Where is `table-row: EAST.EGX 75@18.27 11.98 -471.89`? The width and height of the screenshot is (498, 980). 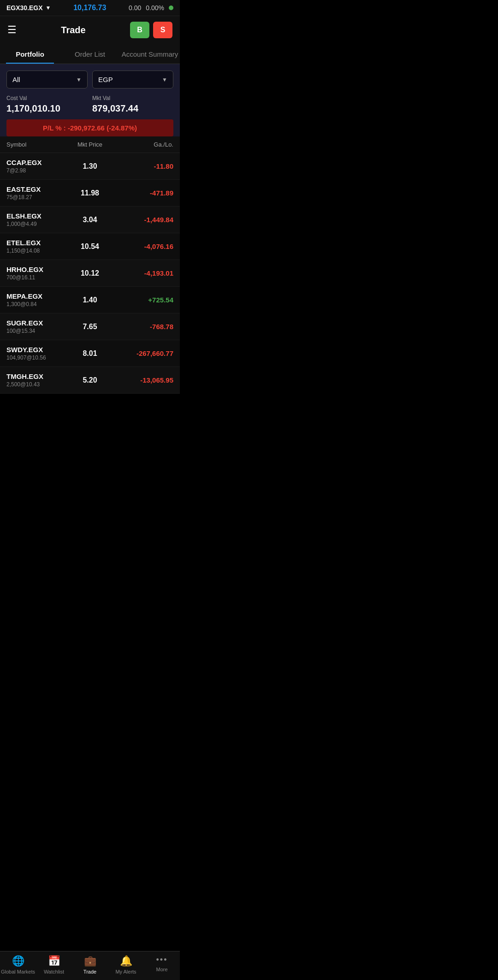 table-row: EAST.EGX 75@18.27 11.98 -471.89 is located at coordinates (90, 193).